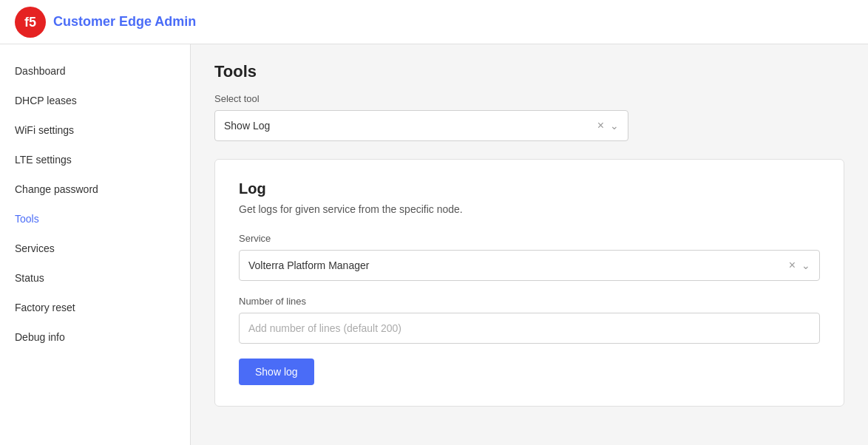 This screenshot has height=445, width=868. What do you see at coordinates (529, 302) in the screenshot?
I see `number-of-lines-label: Number of lines` at bounding box center [529, 302].